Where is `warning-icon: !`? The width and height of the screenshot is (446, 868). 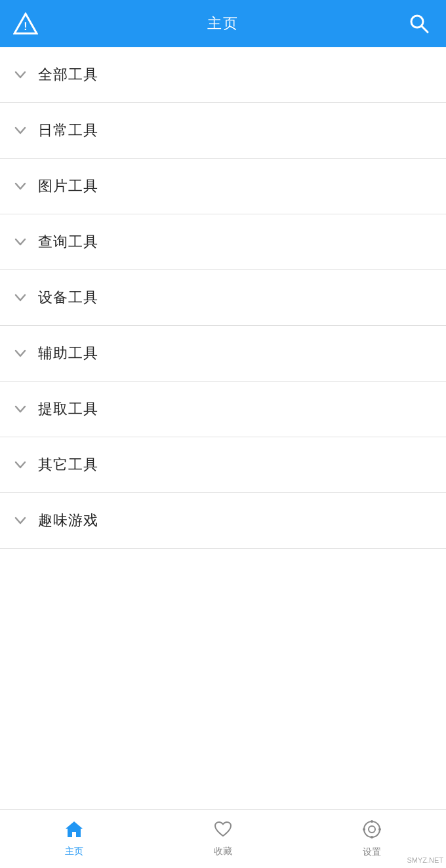
warning-icon: ! is located at coordinates (26, 24).